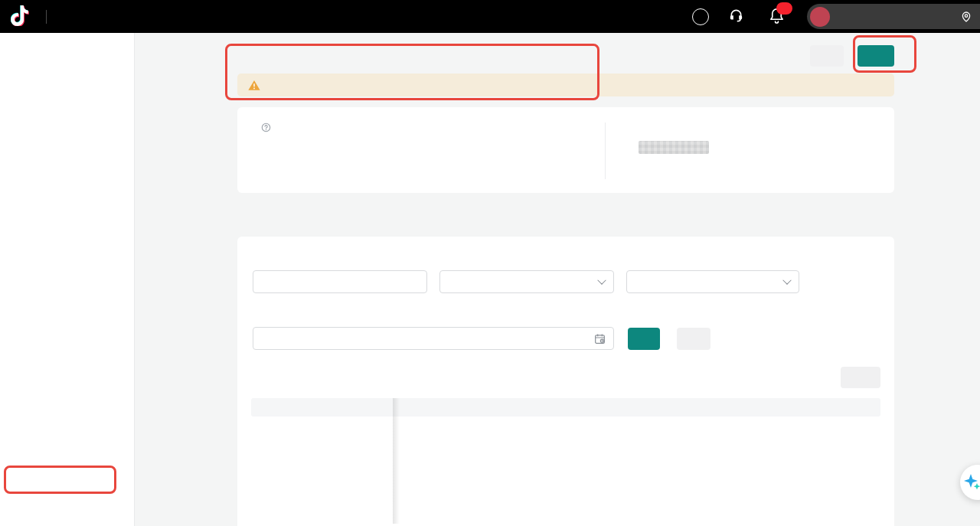 This screenshot has height=526, width=980. I want to click on due-amount, so click(674, 147).